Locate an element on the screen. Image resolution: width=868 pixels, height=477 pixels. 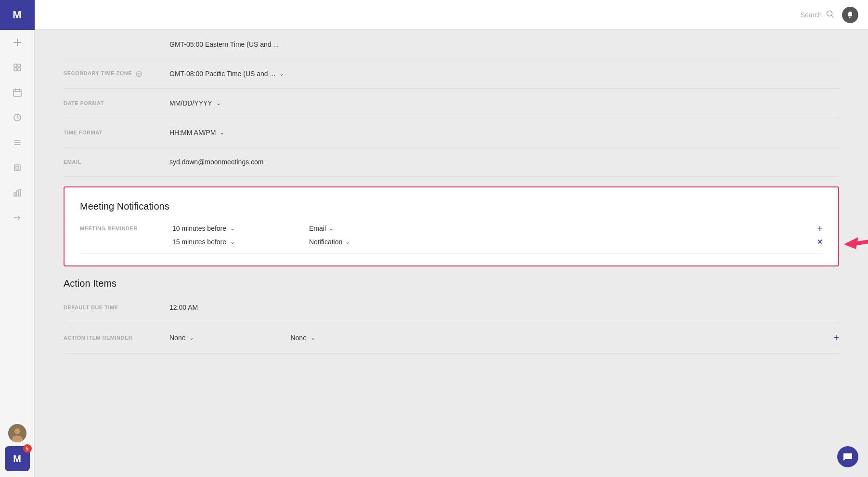
notification-bell is located at coordinates (850, 15).